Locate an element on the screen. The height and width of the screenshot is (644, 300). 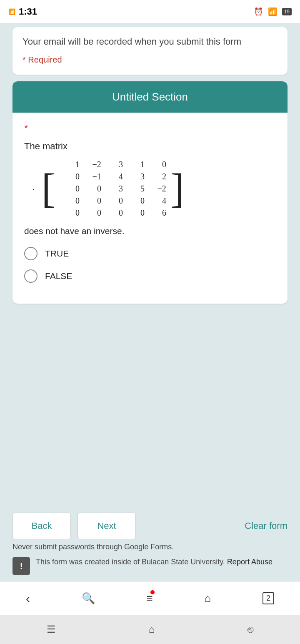
matrix-cell: 5 is located at coordinates (135, 189).